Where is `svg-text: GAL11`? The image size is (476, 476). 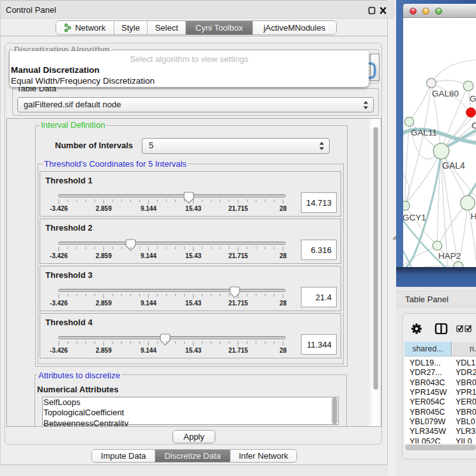 svg-text: GAL11 is located at coordinates (424, 133).